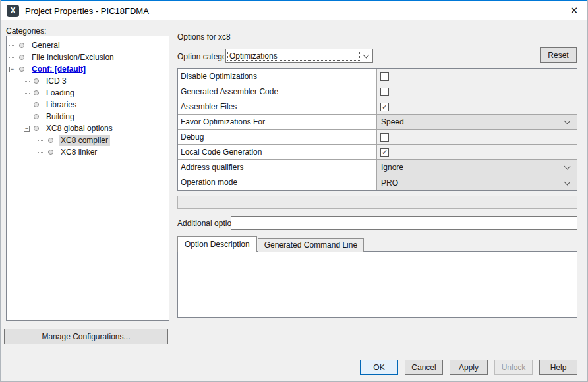 Image resolution: width=588 pixels, height=382 pixels. I want to click on ok-button: OK, so click(379, 368).